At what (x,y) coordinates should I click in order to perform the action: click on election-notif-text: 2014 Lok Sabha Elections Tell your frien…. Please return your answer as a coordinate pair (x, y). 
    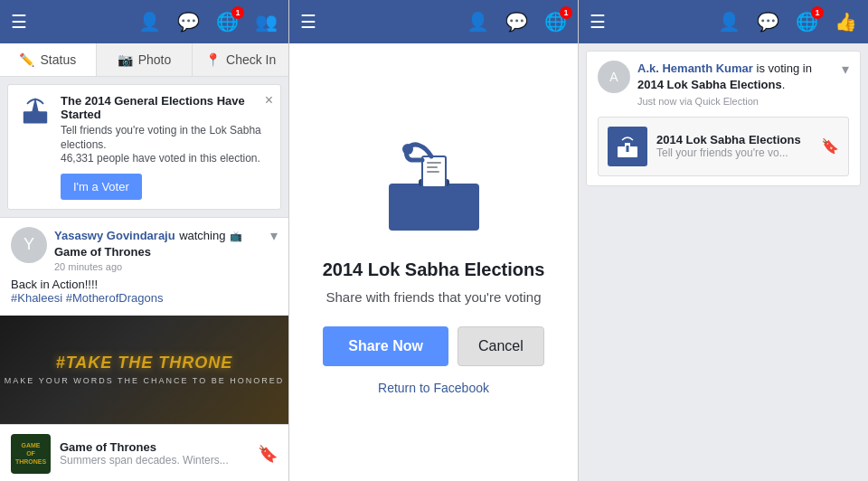
    Looking at the image, I should click on (729, 146).